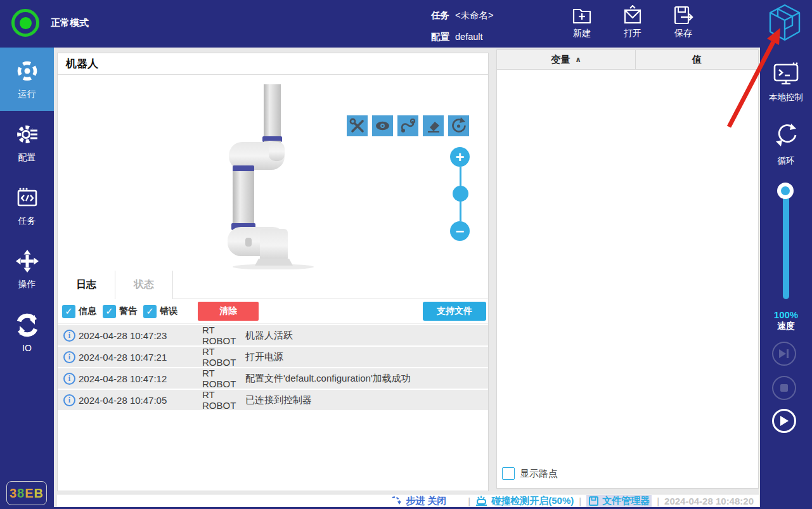  What do you see at coordinates (27, 221) in the screenshot?
I see `nav-item-task-label: 任务` at bounding box center [27, 221].